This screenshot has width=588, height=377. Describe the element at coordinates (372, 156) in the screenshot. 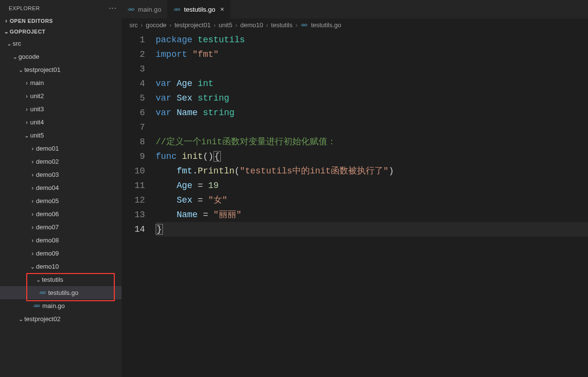

I see `code-line: func init(){` at that location.